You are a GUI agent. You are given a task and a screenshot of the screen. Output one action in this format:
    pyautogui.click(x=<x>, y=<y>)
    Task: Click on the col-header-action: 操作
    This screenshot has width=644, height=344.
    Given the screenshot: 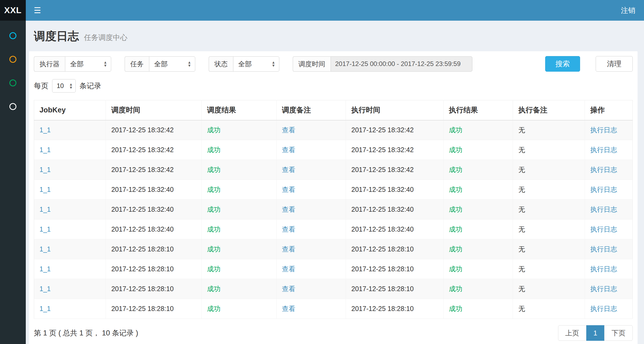 What is the action you would take?
    pyautogui.click(x=609, y=110)
    